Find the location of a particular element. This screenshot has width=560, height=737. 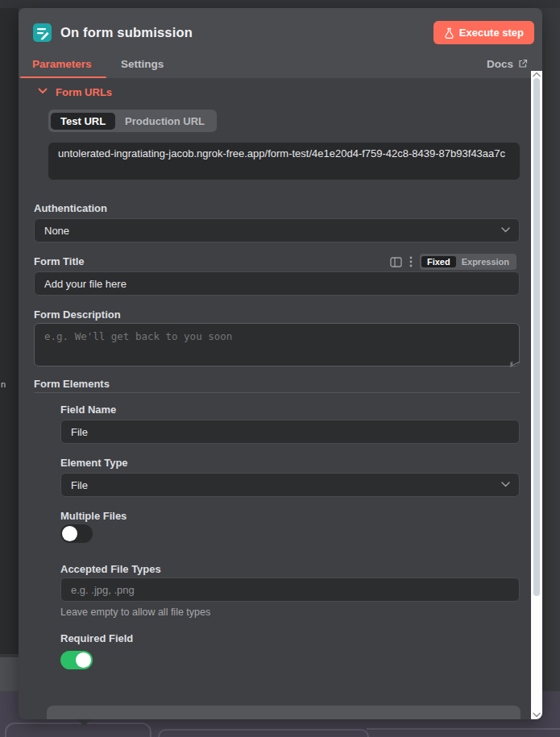

multiple-files-toggle is located at coordinates (77, 533).